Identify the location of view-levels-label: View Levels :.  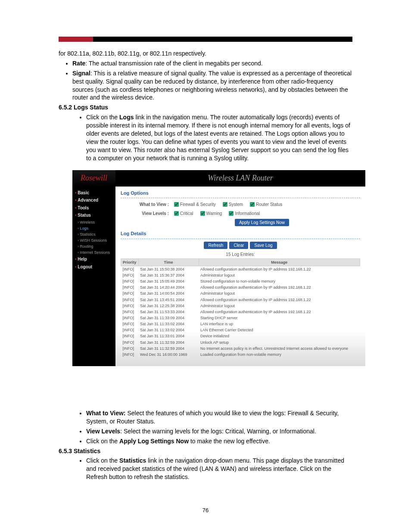
(155, 214).